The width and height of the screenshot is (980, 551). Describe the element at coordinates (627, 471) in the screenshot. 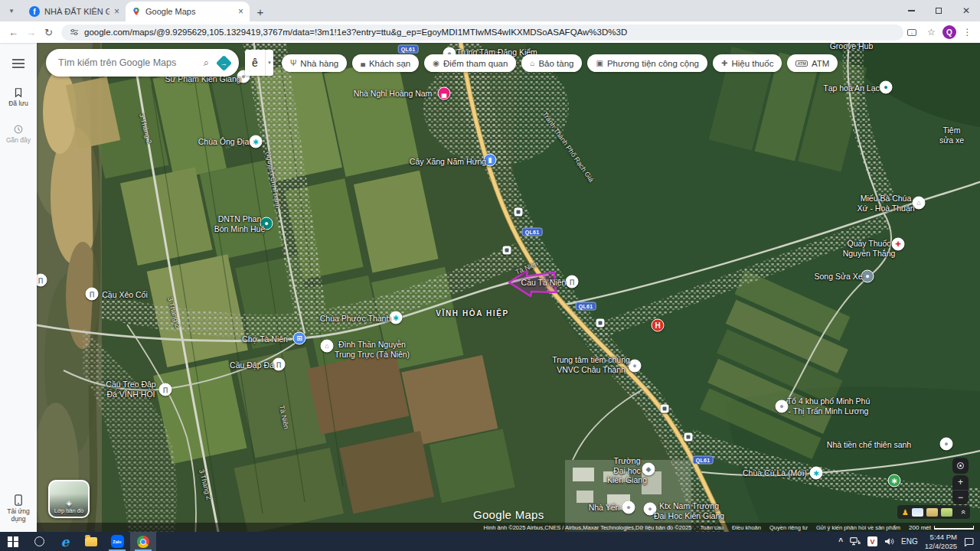

I see `place-label: Trường Đại học Kiên Giang` at that location.